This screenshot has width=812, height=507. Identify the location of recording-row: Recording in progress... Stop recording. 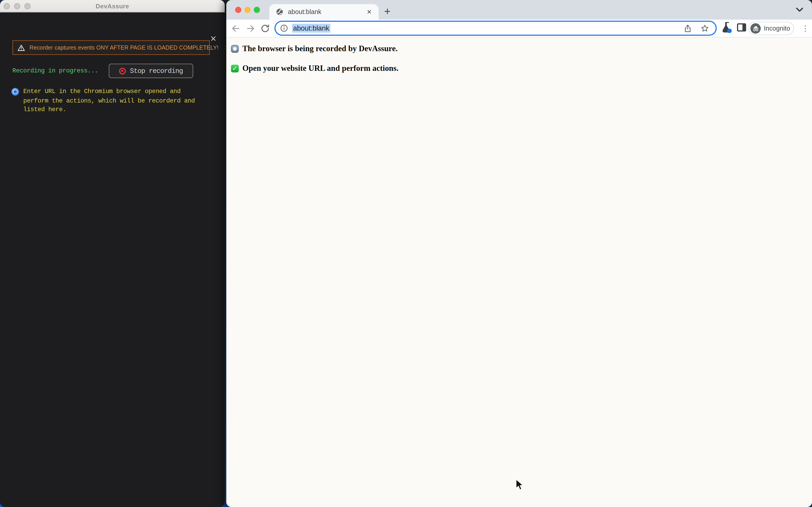
(112, 71).